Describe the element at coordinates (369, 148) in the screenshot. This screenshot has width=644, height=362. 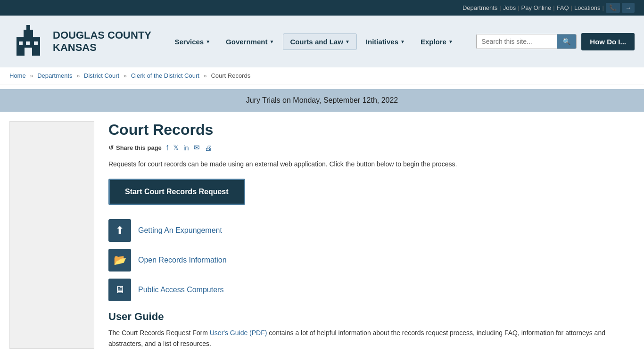
I see `share-bar: ↺ Share this page f 𝕏 in ✉ 🖨` at that location.